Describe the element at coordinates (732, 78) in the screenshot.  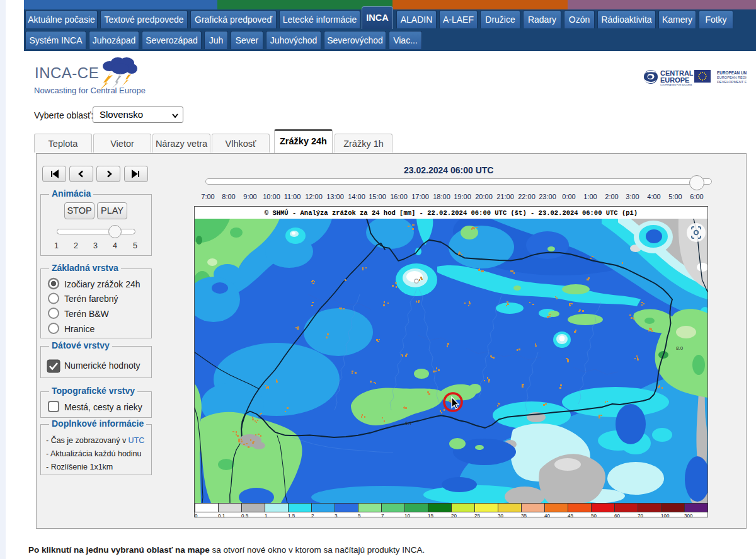
I see `svg-text: EUROPEAN REGIONAL` at that location.